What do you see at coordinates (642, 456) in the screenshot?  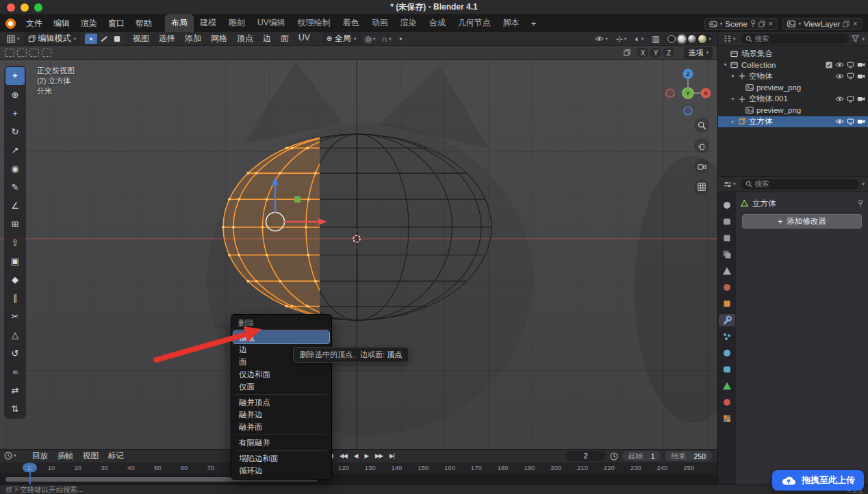 I see `start-frame-field: 起始1` at bounding box center [642, 456].